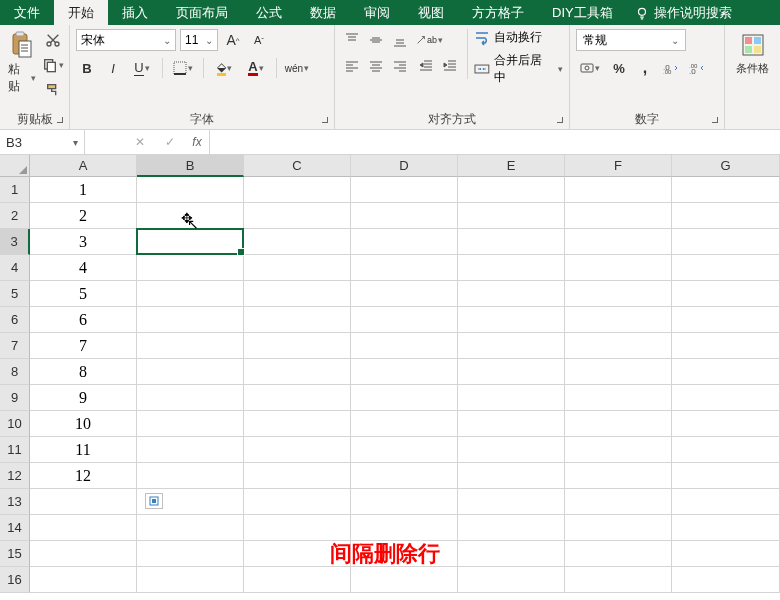 Image resolution: width=780 pixels, height=600 pixels. Describe the element at coordinates (15, 554) in the screenshot. I see `row-header: 15` at that location.